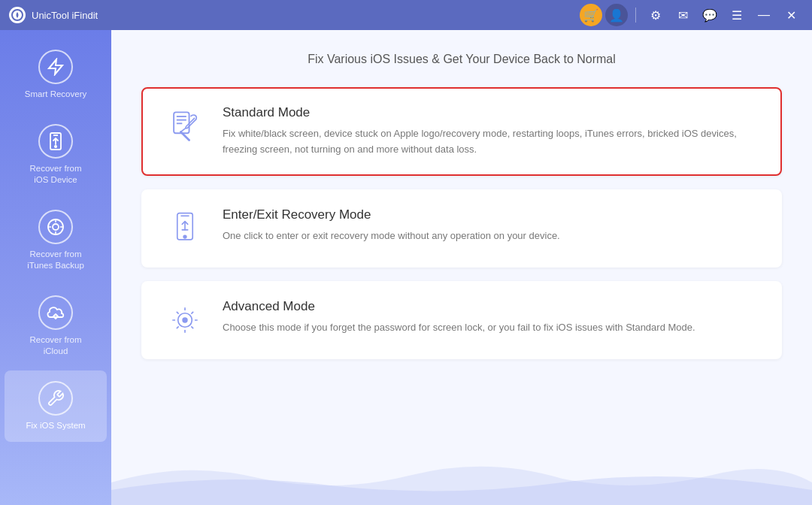 The height and width of the screenshot is (505, 812). I want to click on card-enter-exit-recovery: Enter/Exit Recovery Mode One click to en…, so click(462, 228).